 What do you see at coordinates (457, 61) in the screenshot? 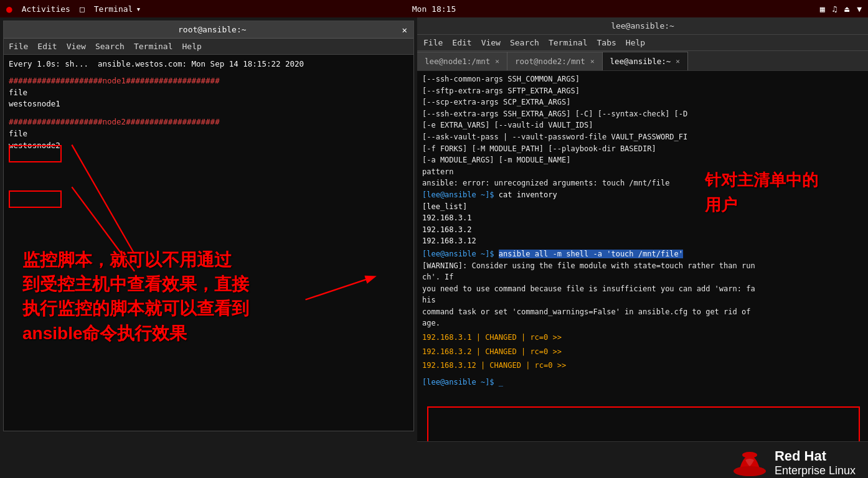
I see `tab-node1-label: lee@node1:/mnt` at bounding box center [457, 61].